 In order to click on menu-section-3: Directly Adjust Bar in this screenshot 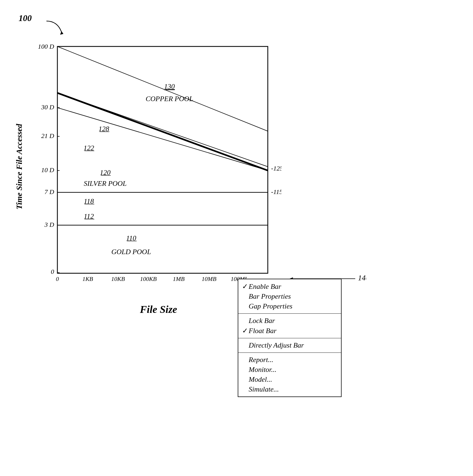, I will do `click(290, 345)`.